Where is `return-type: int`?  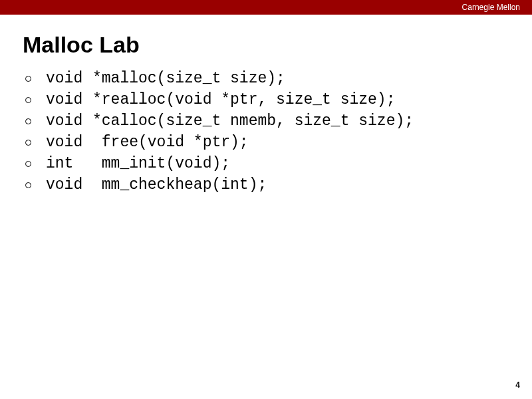
return-type: int is located at coordinates (69, 164).